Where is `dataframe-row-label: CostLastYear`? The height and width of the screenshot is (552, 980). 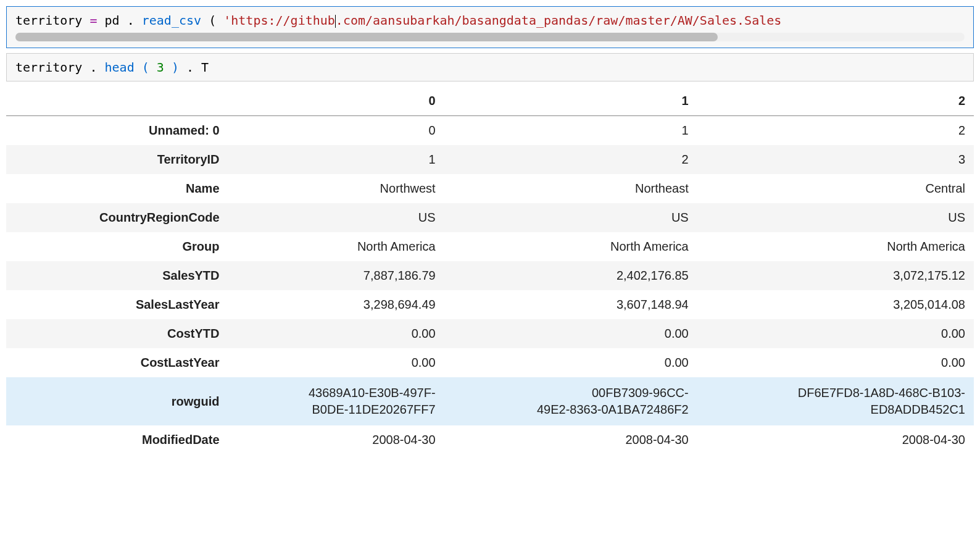 dataframe-row-label: CostLastYear is located at coordinates (117, 363).